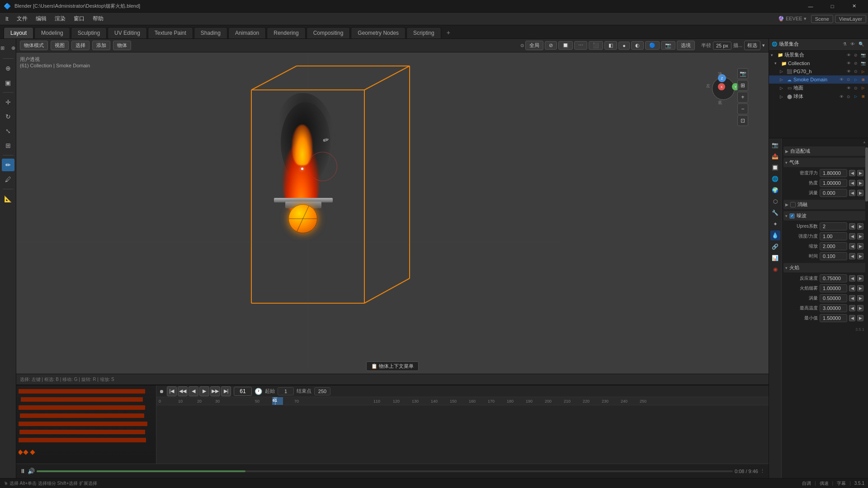  What do you see at coordinates (863, 88) in the screenshot?
I see `ground-type: ▷` at bounding box center [863, 88].